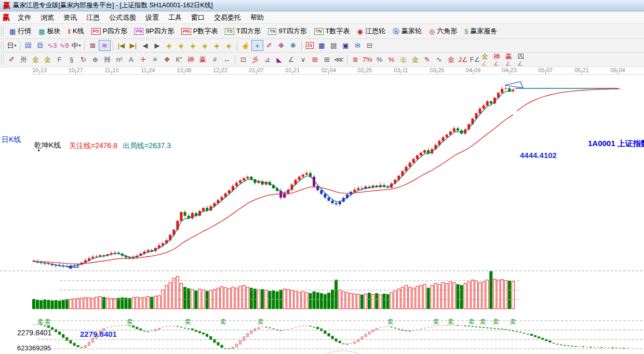 The image size is (644, 354). Describe the element at coordinates (315, 59) in the screenshot. I see `price-grid-button: ⊞` at that location.